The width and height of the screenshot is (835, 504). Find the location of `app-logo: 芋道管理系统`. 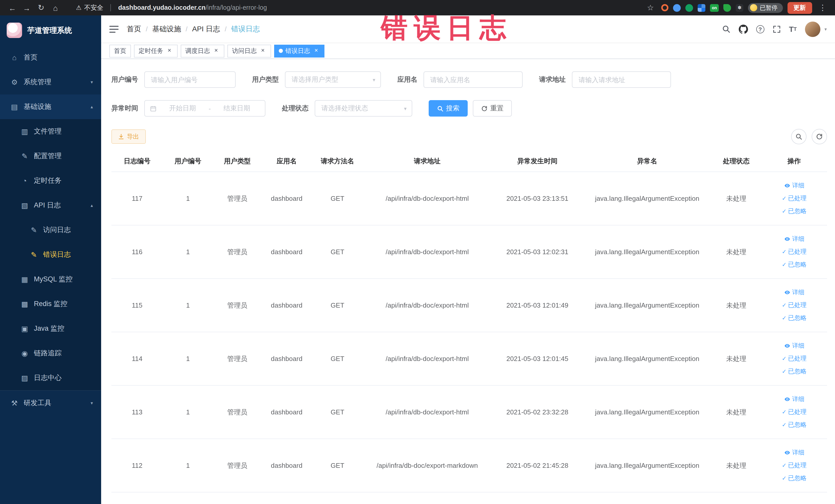

app-logo: 芋道管理系统 is located at coordinates (50, 30).